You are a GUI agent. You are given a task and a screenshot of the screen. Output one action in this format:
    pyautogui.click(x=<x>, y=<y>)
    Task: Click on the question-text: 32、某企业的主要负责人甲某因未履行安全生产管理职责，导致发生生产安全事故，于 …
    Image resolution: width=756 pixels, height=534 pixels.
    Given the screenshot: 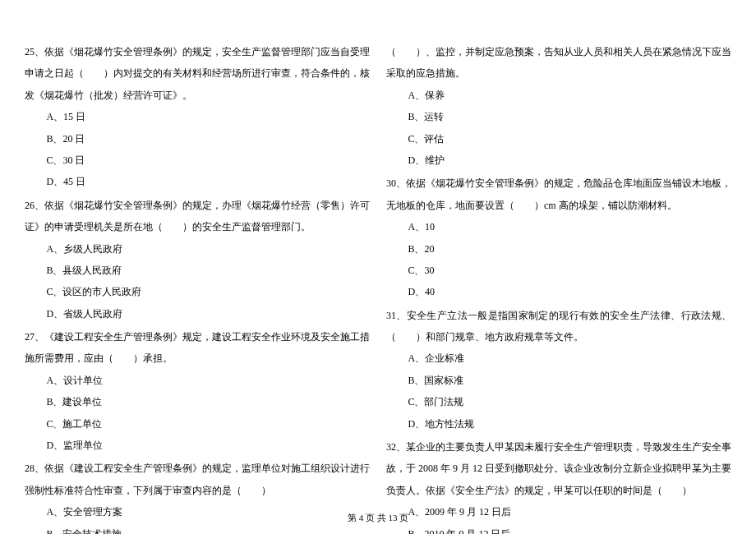 What is the action you would take?
    pyautogui.click(x=559, y=468)
    